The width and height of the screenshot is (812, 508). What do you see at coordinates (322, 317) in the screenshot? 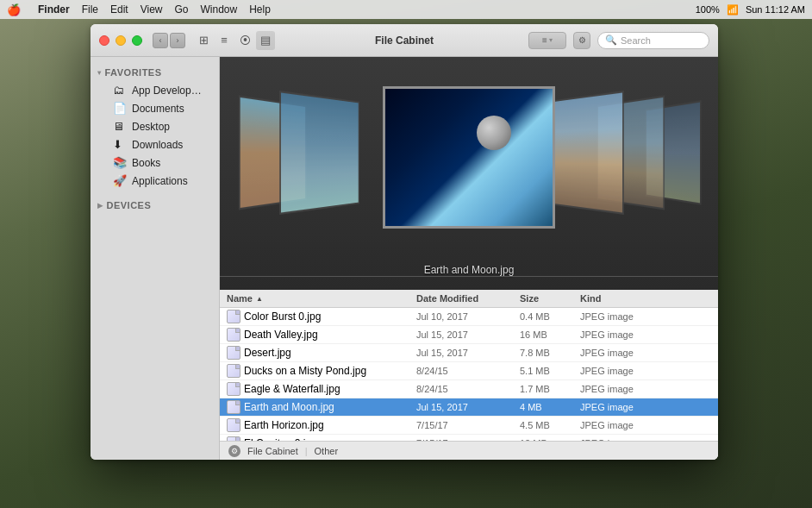
I see `file-name-cell: Color Burst 0.jpg` at bounding box center [322, 317].